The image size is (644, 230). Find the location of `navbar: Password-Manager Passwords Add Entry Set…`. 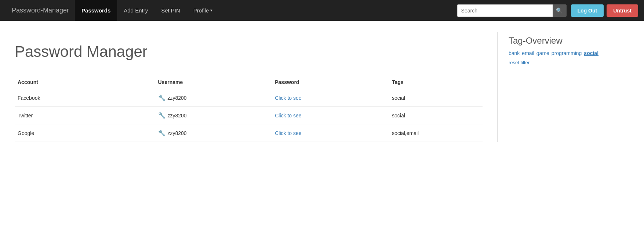

navbar: Password-Manager Passwords Add Entry Set… is located at coordinates (322, 10).